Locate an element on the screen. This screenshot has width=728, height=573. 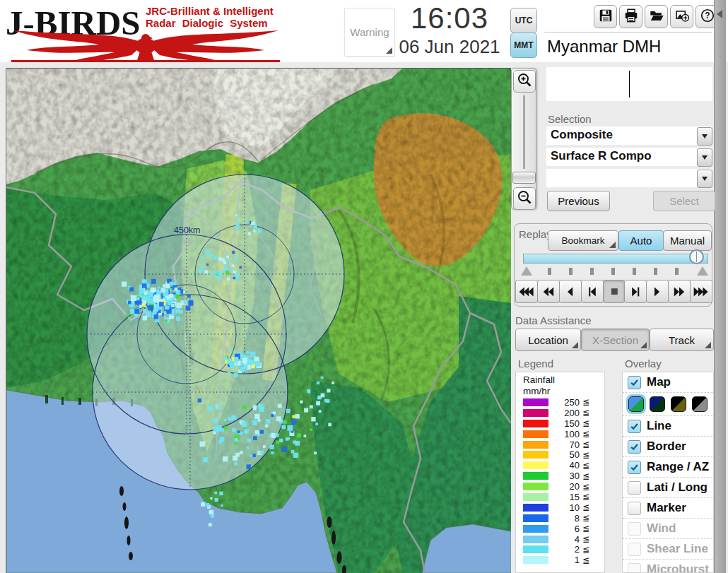
chevron-down-icon is located at coordinates (705, 158).